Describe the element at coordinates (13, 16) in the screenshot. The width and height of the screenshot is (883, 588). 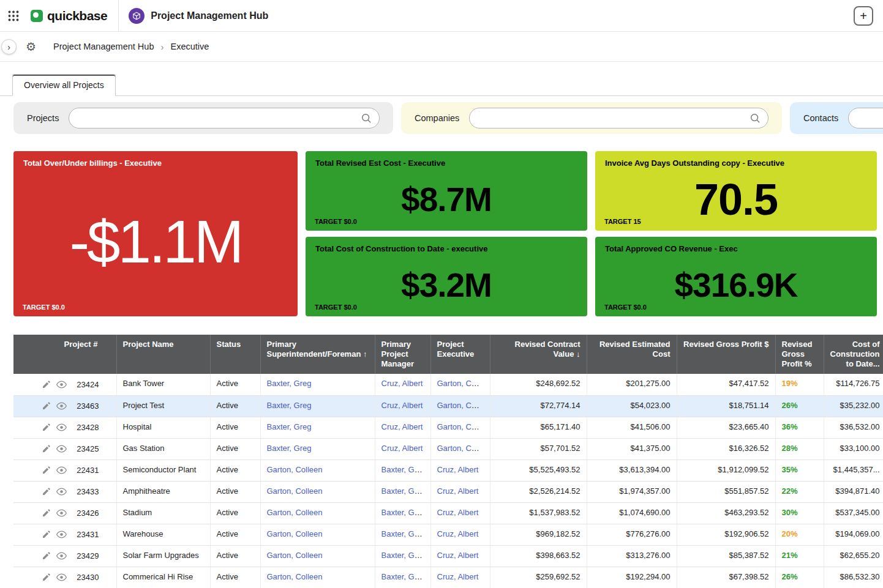
I see `app-launcher-icon` at that location.